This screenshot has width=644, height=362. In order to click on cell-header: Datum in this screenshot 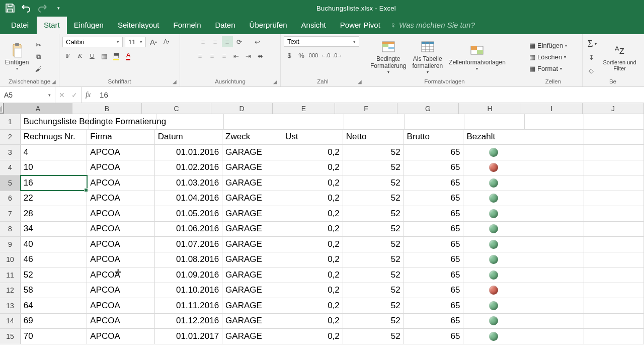, I will do `click(189, 137)`.